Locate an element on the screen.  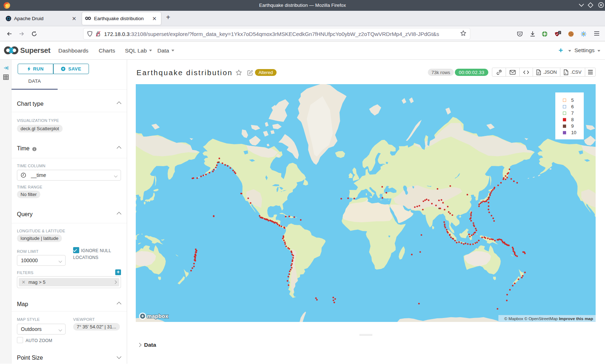
svg-text: 9 is located at coordinates (573, 126).